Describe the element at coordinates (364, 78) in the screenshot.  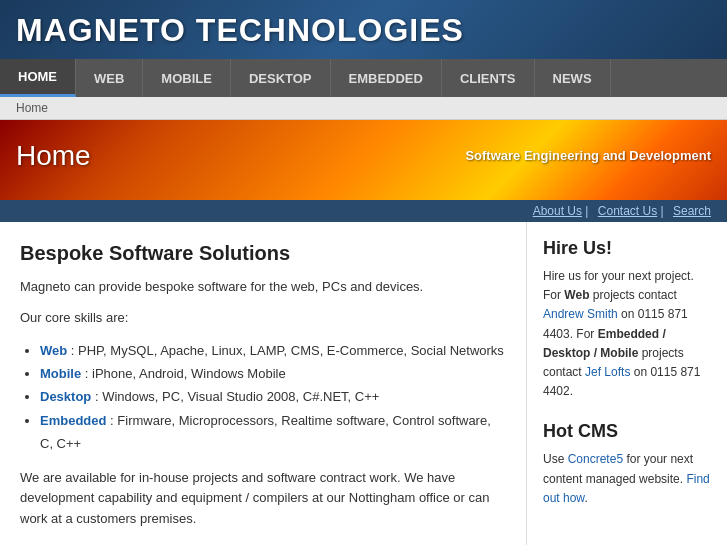
I see `main-nav: HOME WEB MOBILE DESKTOP EMBEDDED CLIENTS…` at that location.